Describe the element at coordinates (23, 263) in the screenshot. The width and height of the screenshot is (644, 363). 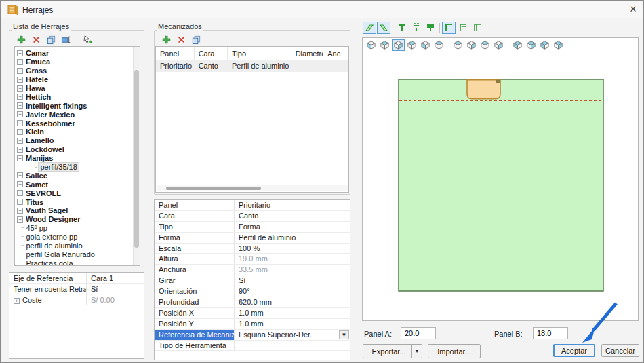
I see `tree-connector: ╌` at that location.